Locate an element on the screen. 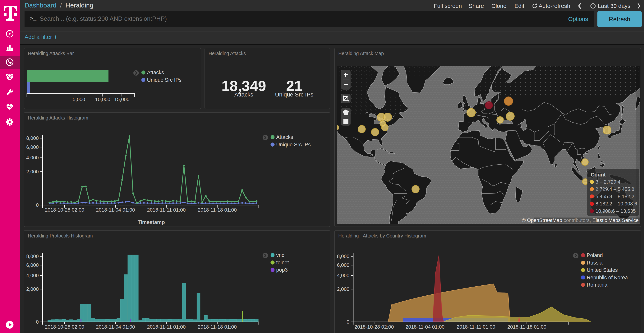 This screenshot has height=333, width=644. svg-text: vnc is located at coordinates (280, 255).